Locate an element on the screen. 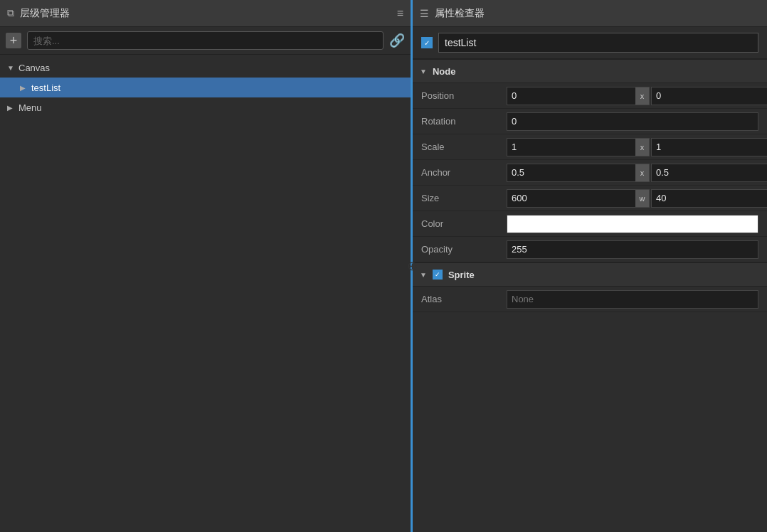 This screenshot has width=767, height=532. sprite-enabled-checkbox: ✓ is located at coordinates (438, 275).